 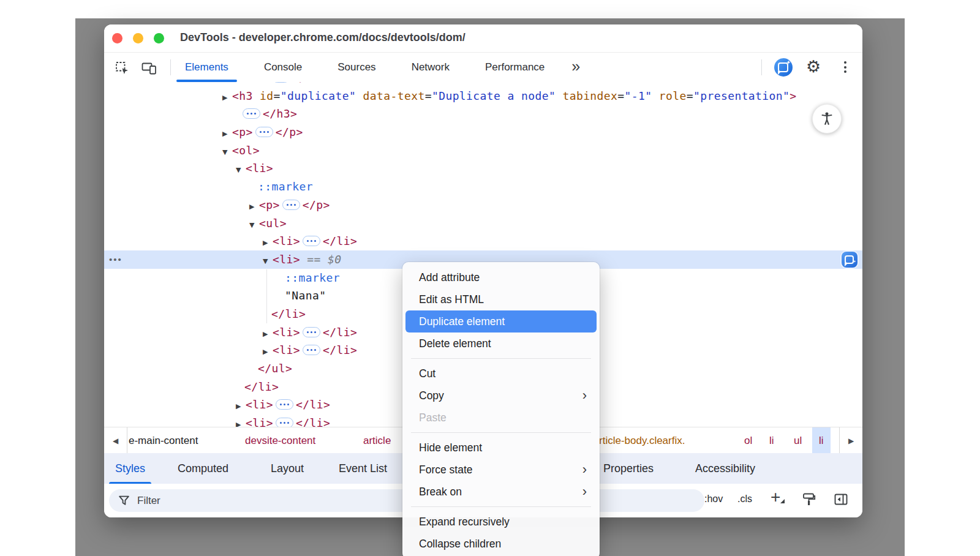 I want to click on menu-item-hide-element: Hide element, so click(x=501, y=448).